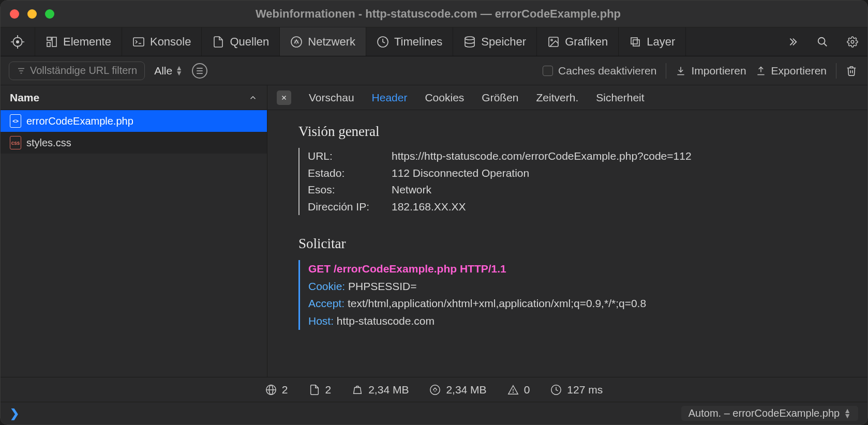 The width and height of the screenshot is (868, 425). I want to click on timelines-icon, so click(383, 42).